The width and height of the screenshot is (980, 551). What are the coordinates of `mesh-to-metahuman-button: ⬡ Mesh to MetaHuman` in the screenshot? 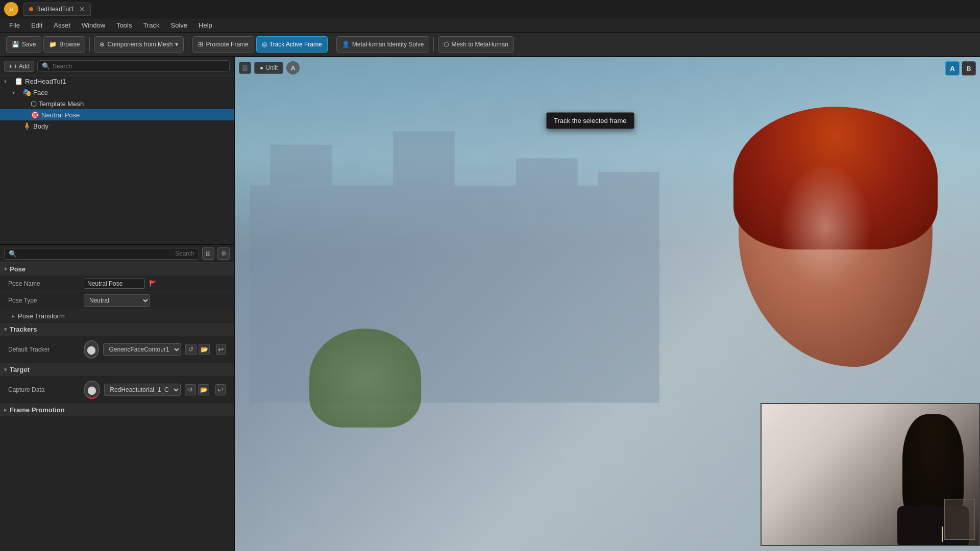 It's located at (476, 44).